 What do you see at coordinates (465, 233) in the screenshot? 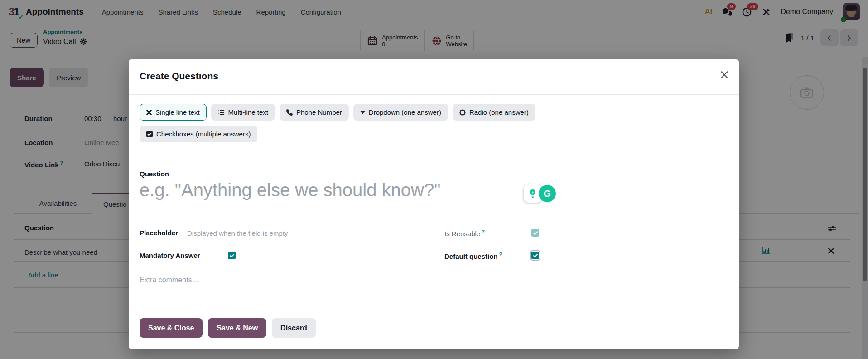
I see `is-reusable-label: Is Reusable?` at bounding box center [465, 233].